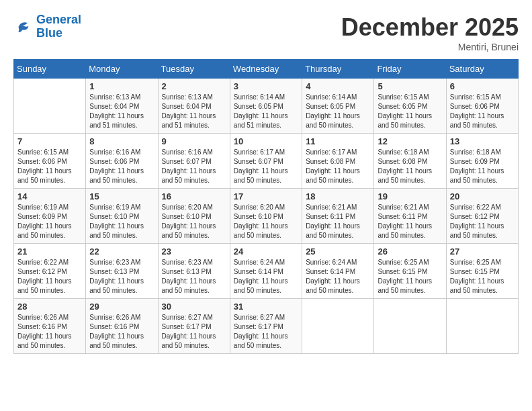  What do you see at coordinates (266, 86) in the screenshot?
I see `day-number: 3` at bounding box center [266, 86].